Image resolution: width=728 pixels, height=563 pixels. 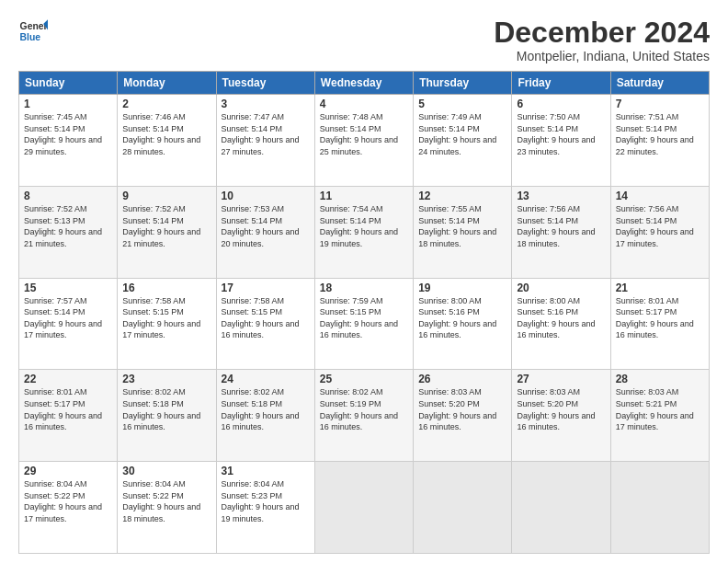 What do you see at coordinates (364, 232) in the screenshot?
I see `table-row: 11Sunrise: 7:54 AMSunset: 5:14 PMDayligh…` at bounding box center [364, 232].